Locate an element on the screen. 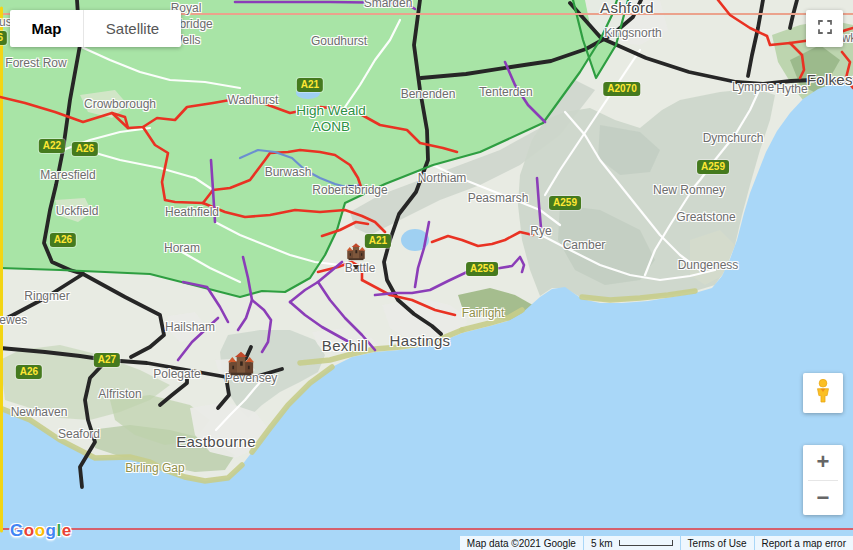  pegman-button is located at coordinates (823, 393).